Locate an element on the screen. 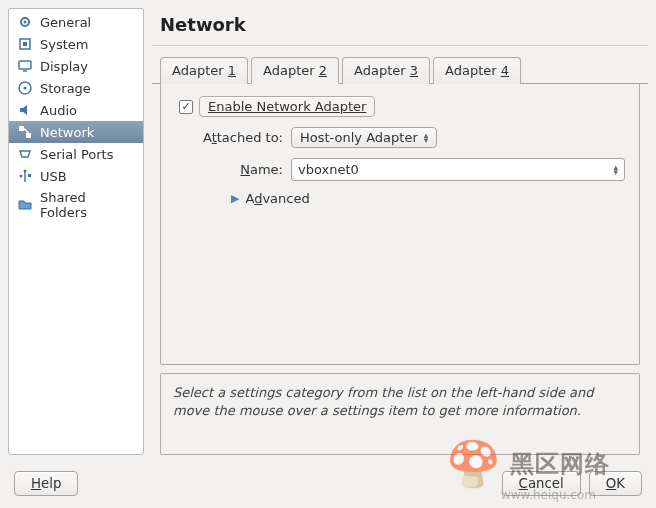 The image size is (656, 508). sidebar-item-label: Network is located at coordinates (67, 132).